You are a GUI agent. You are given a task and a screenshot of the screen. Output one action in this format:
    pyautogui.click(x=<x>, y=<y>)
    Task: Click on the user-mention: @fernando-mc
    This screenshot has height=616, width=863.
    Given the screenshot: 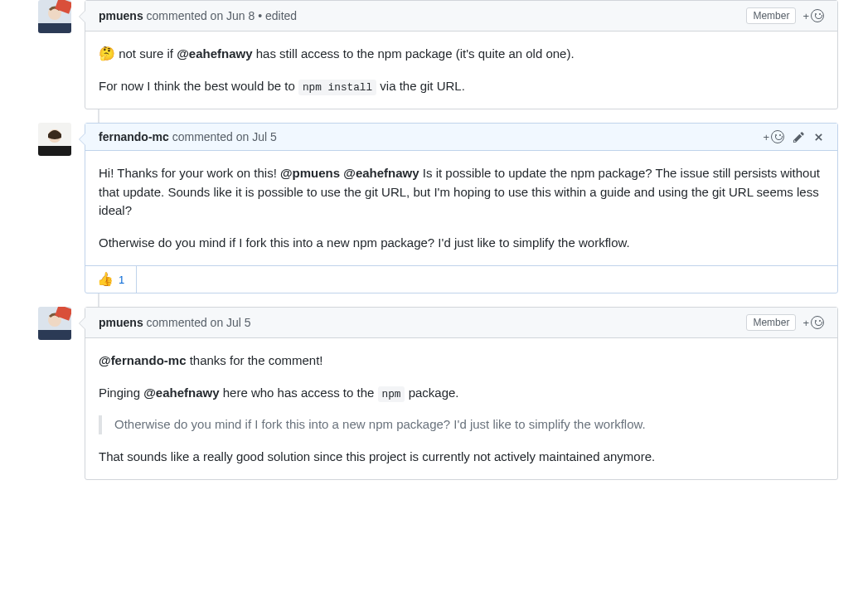 What is the action you would take?
    pyautogui.click(x=143, y=360)
    